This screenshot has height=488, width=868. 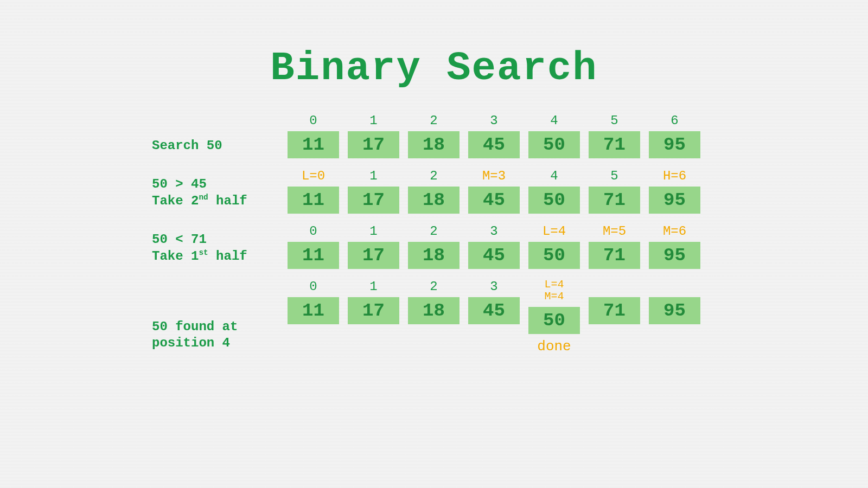 What do you see at coordinates (554, 292) in the screenshot?
I see `index-label: L=4M=4` at bounding box center [554, 292].